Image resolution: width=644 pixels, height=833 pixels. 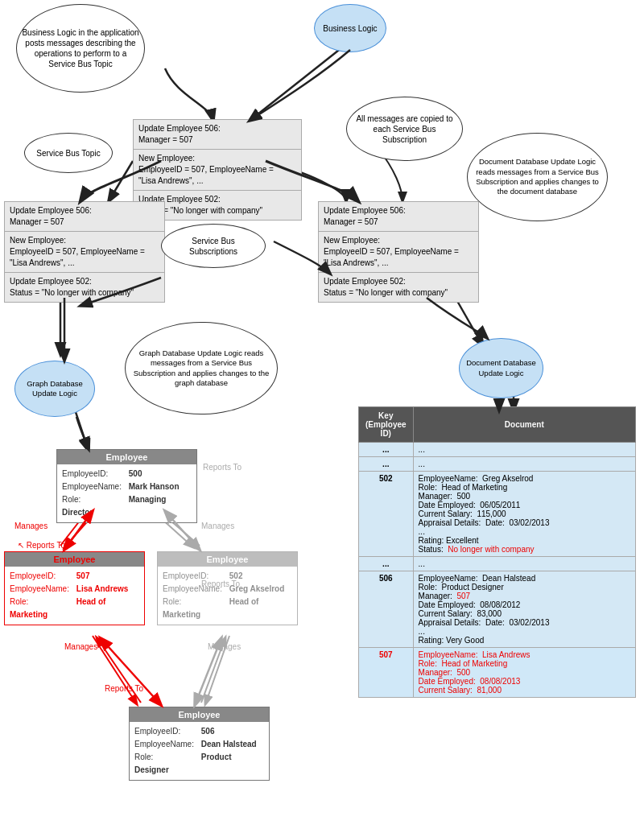 What do you see at coordinates (68, 153) in the screenshot?
I see `service-bus-topic-bubble: Service Bus Topic` at bounding box center [68, 153].